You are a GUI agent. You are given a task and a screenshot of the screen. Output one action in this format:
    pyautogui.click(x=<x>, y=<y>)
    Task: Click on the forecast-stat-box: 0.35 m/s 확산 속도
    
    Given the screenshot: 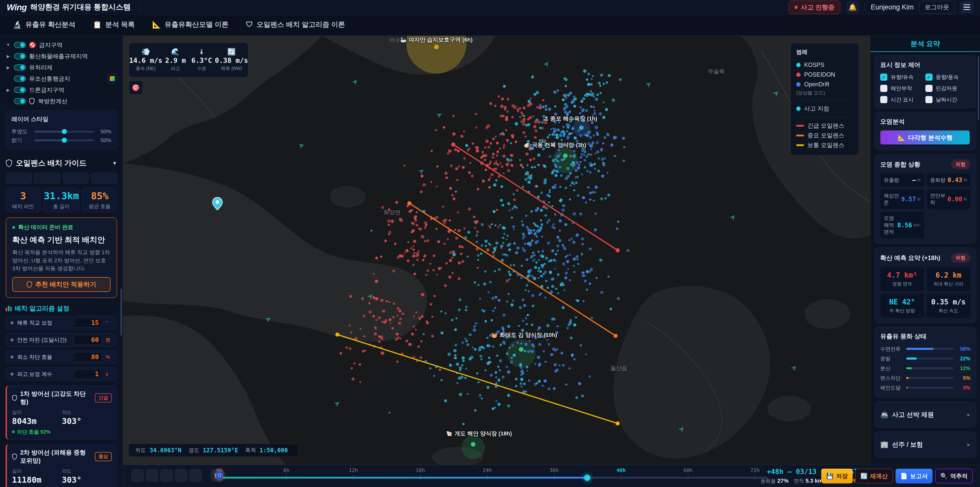 What is the action you would take?
    pyautogui.click(x=949, y=306)
    